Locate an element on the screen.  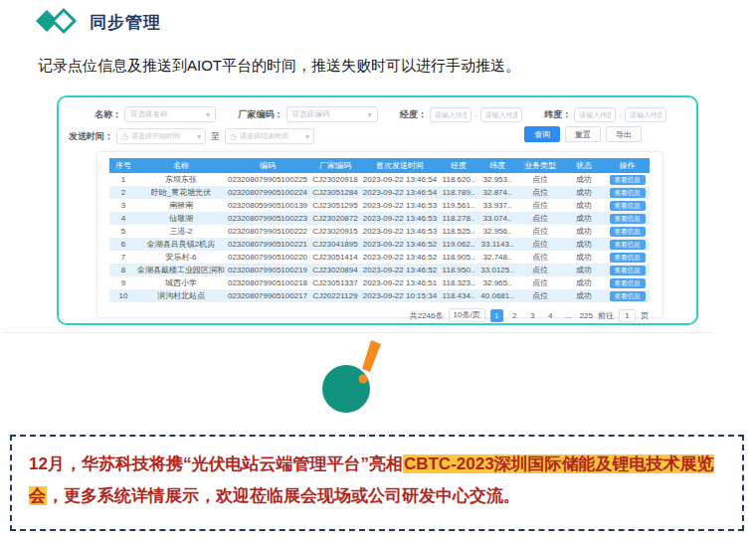
cell: 2023-09-22 10:15:34 is located at coordinates (400, 296).